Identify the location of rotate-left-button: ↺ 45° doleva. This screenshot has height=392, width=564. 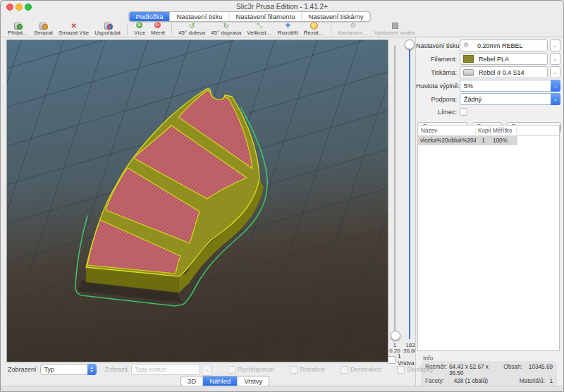
(192, 29).